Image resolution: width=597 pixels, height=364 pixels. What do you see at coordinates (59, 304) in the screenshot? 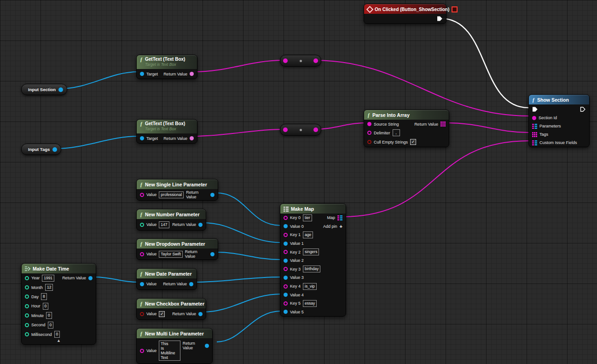
I see `node-make-date-time: Make Date Time Year 1991 Return Value Mo…` at bounding box center [59, 304].